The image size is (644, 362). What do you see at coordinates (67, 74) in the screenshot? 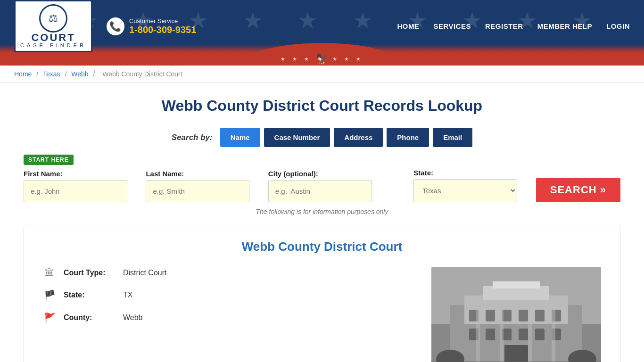
I see `breadcrumb-sep-2: /` at bounding box center [67, 74].